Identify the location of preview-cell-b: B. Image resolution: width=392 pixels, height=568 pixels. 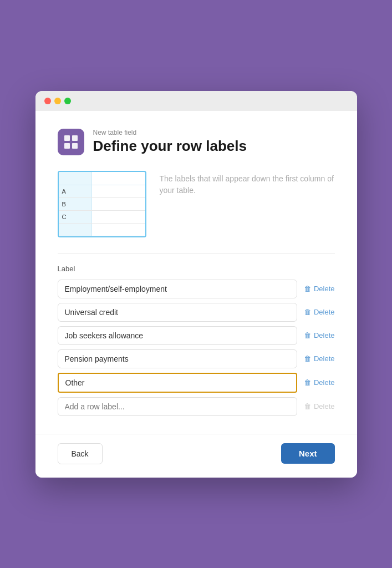
(75, 204).